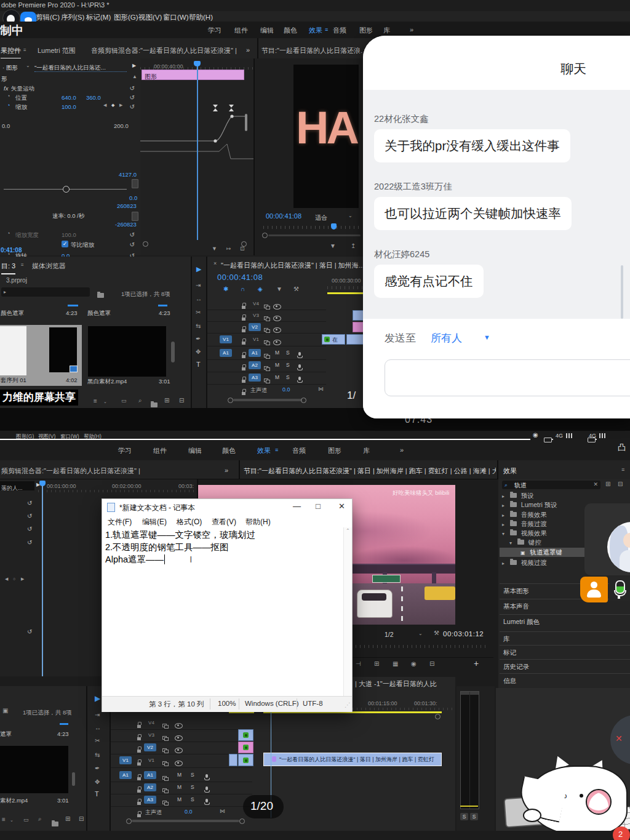 This screenshot has height=840, width=630. Describe the element at coordinates (165, 763) in the screenshot. I see `sync-lock-icon` at that location.